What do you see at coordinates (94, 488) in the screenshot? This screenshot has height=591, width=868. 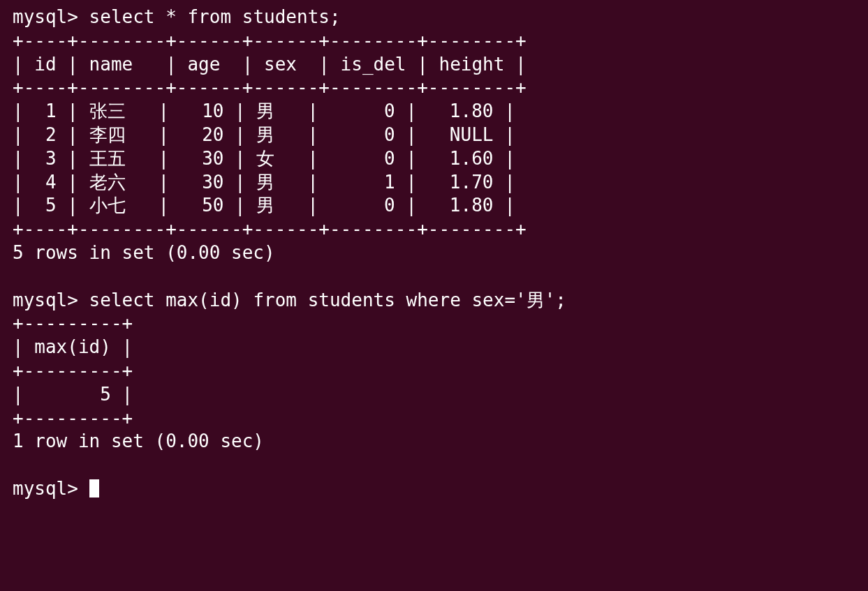 I see `cursor-icon` at bounding box center [94, 488].